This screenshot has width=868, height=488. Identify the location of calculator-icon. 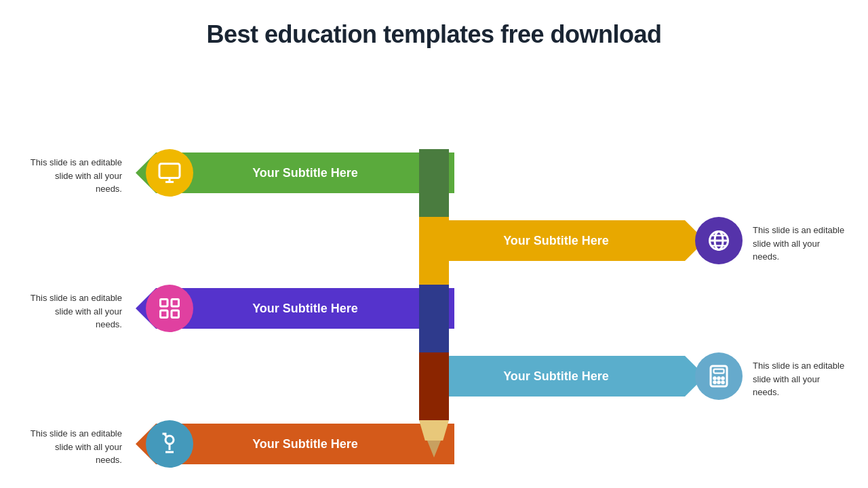
(719, 376).